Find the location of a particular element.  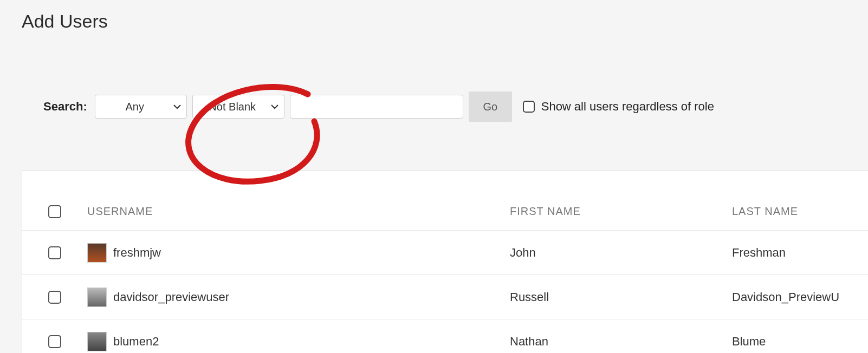

search-field-select-wrap: Any is located at coordinates (141, 107).